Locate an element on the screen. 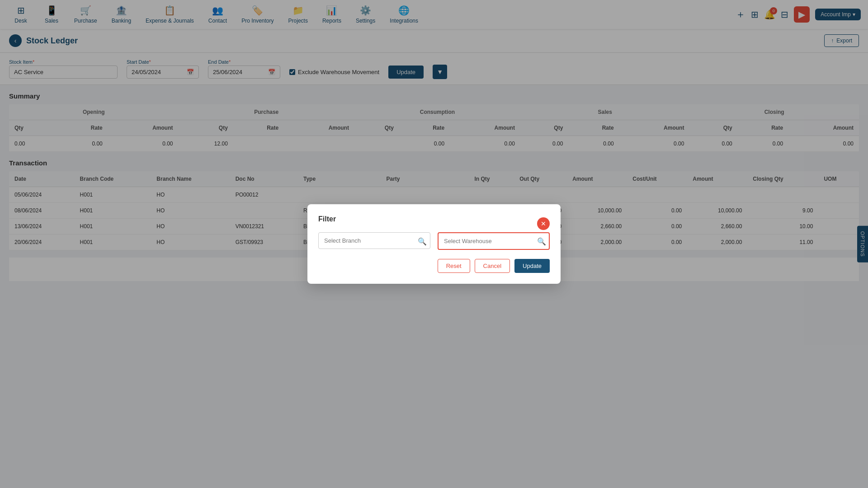 The image size is (868, 488). modal-title: Filter is located at coordinates (327, 219).